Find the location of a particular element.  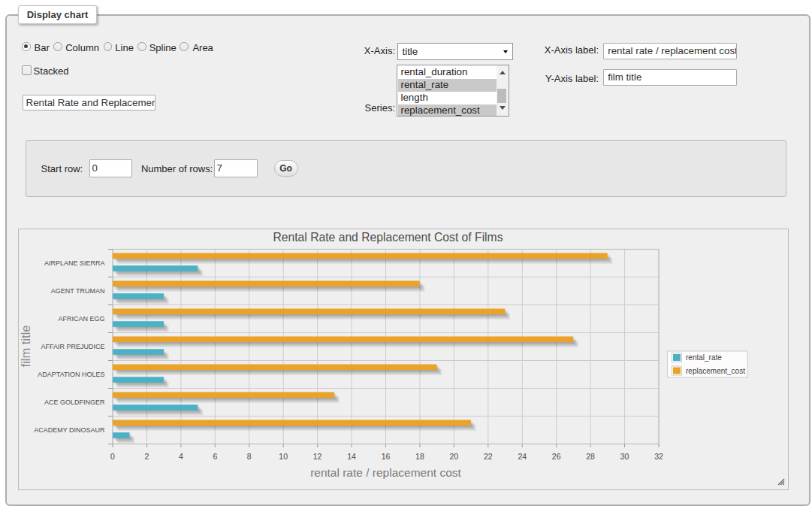

svg-text:Rental Rate and Replacement Co: Rental Rate and Replacement Cost of Film… is located at coordinates (388, 238).